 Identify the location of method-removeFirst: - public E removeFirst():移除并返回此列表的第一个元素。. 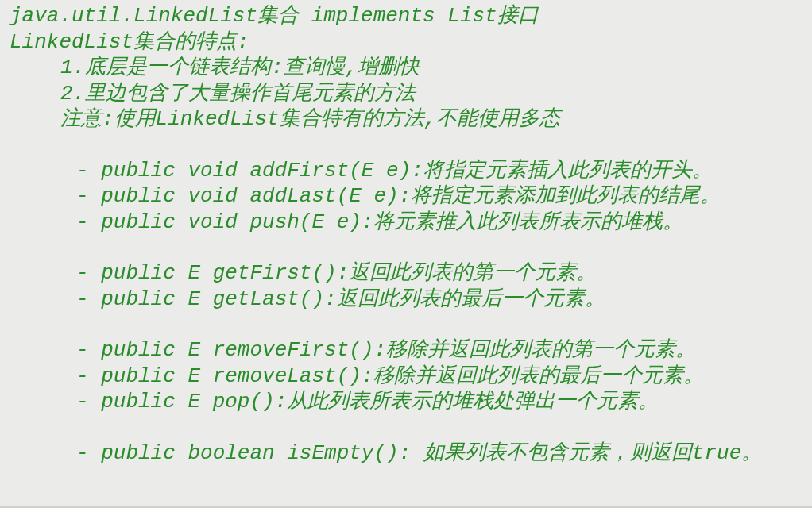
(408, 351).